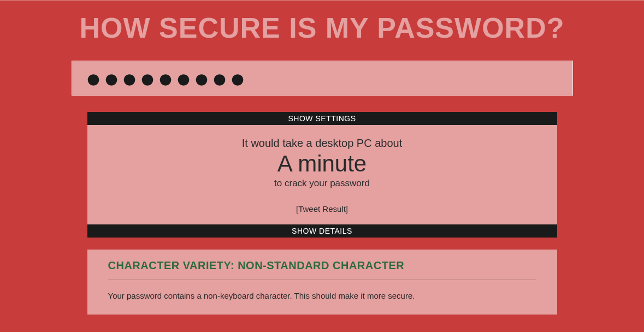  Describe the element at coordinates (322, 28) in the screenshot. I see `page-title: HOW SECURE IS MY PASSWORD?` at that location.